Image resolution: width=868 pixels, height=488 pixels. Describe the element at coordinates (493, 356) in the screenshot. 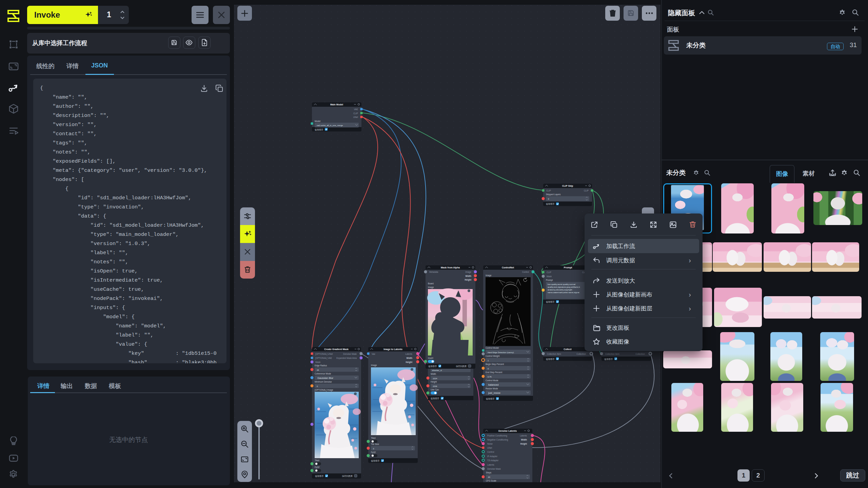

I see `svg-text: Control Weight` at that location.